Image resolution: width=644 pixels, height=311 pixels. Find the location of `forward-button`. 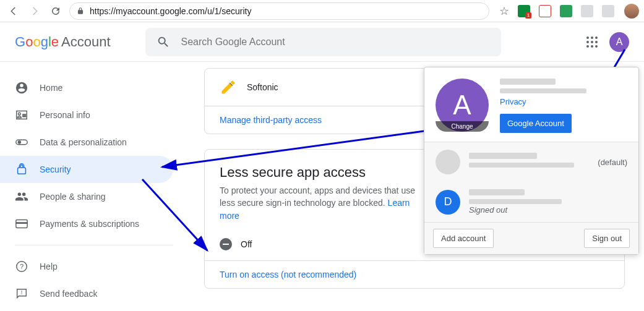

forward-button is located at coordinates (35, 11).